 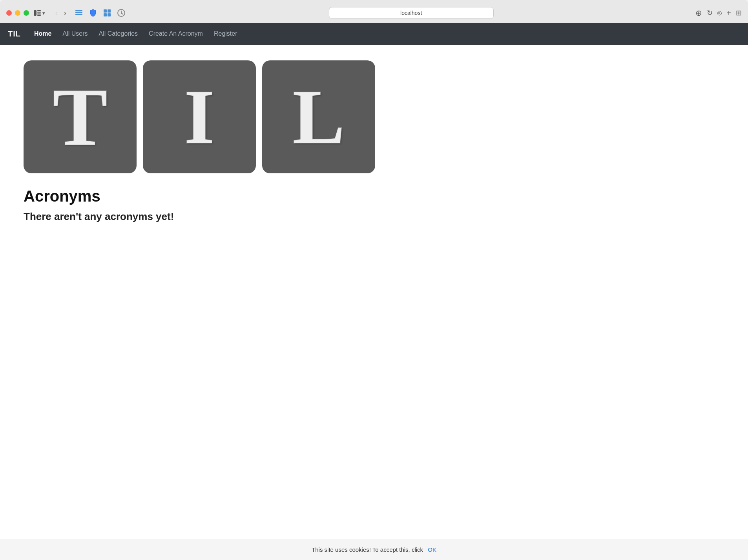 What do you see at coordinates (93, 13) in the screenshot?
I see `shield-icon` at bounding box center [93, 13].